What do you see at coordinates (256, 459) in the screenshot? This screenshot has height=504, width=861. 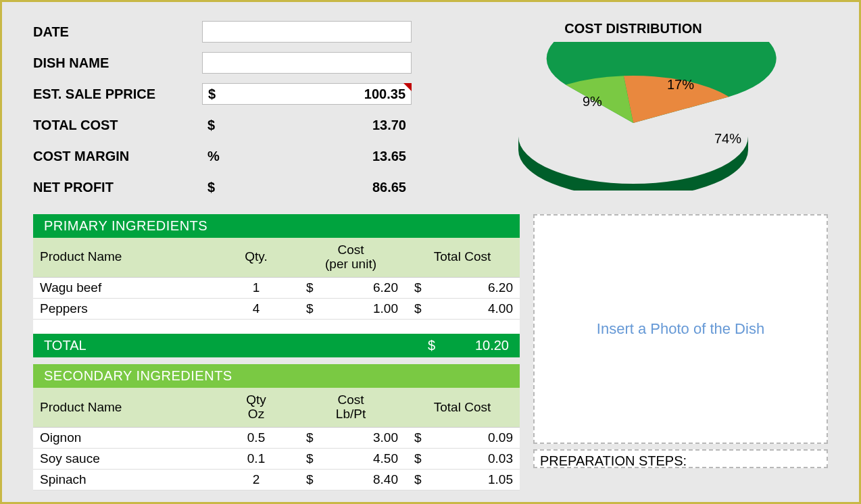 I see `cell-qty: 0.1` at bounding box center [256, 459].